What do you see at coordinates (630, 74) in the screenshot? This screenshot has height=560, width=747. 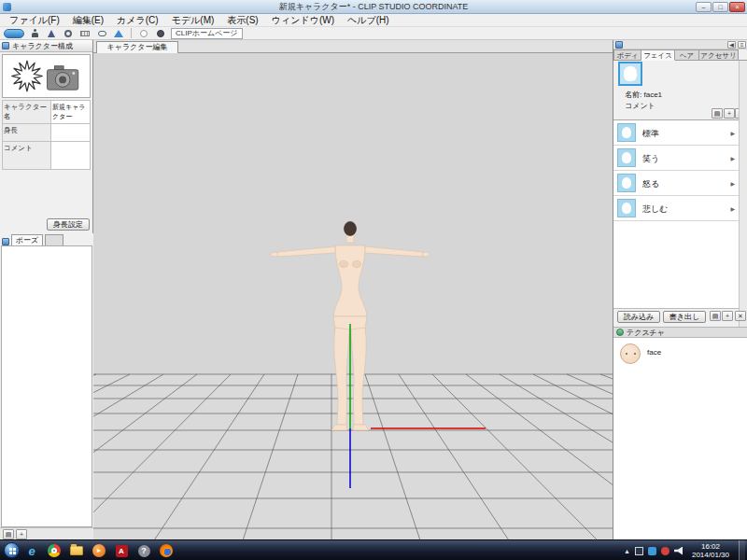 I see `face-thumbnail-selected` at bounding box center [630, 74].